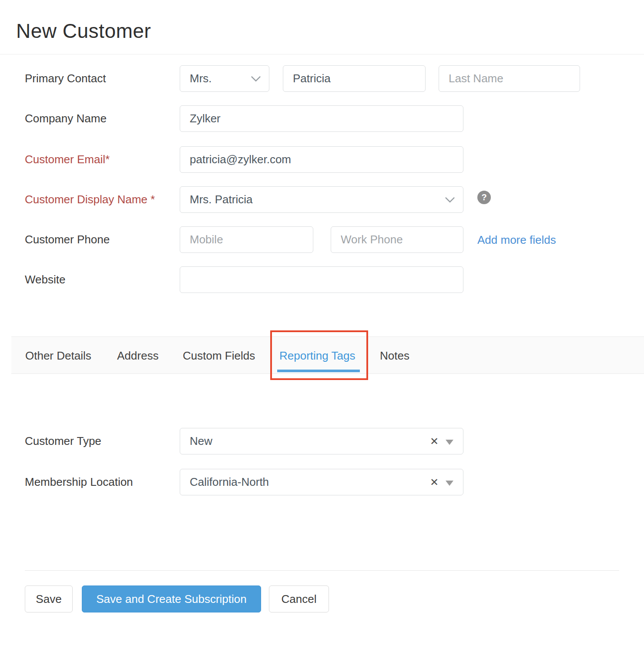  I want to click on customer-type-select: New ✕, so click(322, 441).